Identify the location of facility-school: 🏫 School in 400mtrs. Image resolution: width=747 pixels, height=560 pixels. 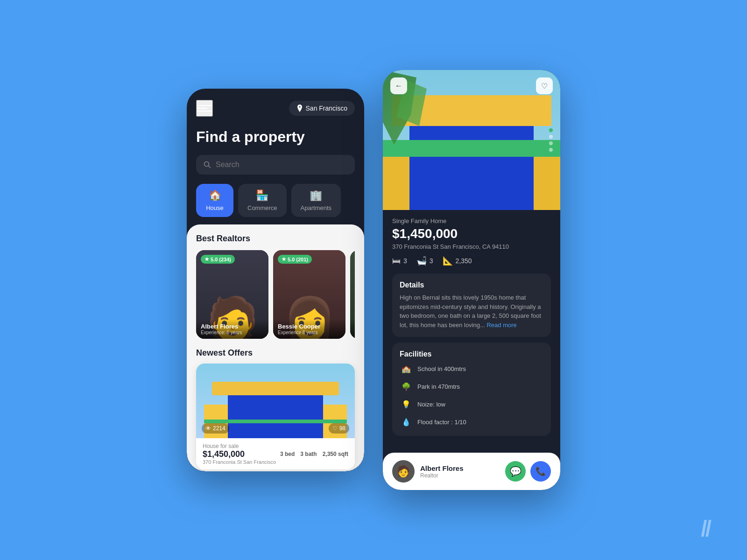
(472, 369).